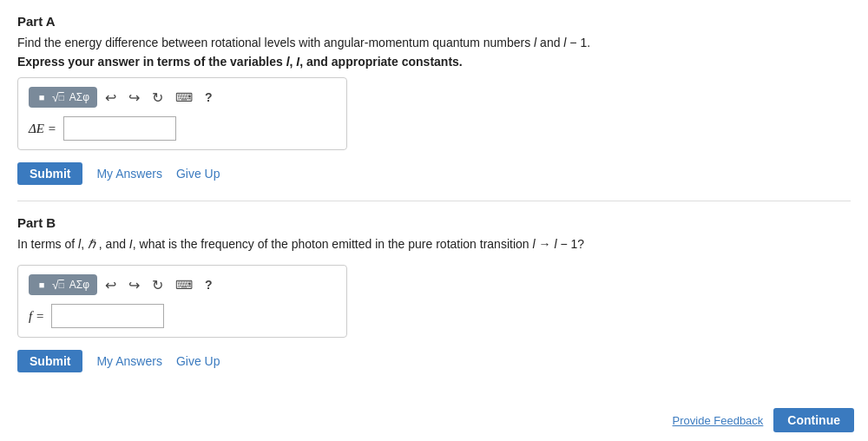 This screenshot has width=868, height=441. What do you see at coordinates (128, 174) in the screenshot?
I see `part-a-my-answers-button: My Answers` at bounding box center [128, 174].